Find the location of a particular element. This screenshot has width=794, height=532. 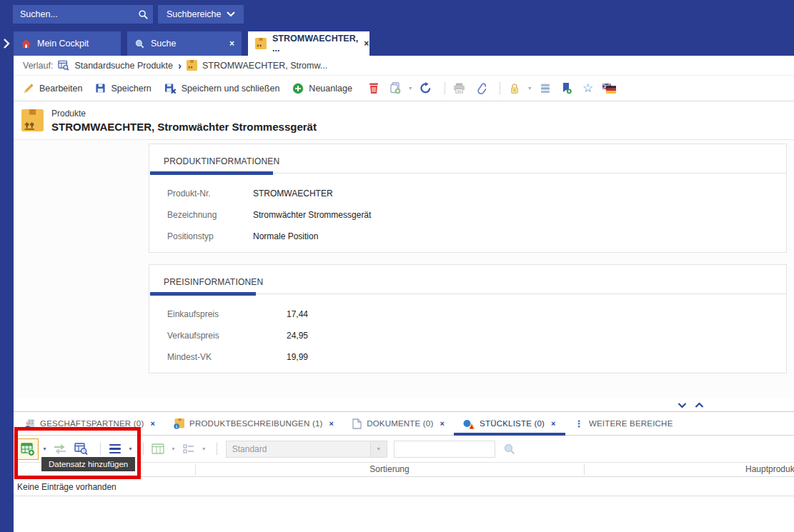

tab-produktbeschreibungen: PRODUKTBESCHREIBUNGEN (1) × is located at coordinates (254, 423).